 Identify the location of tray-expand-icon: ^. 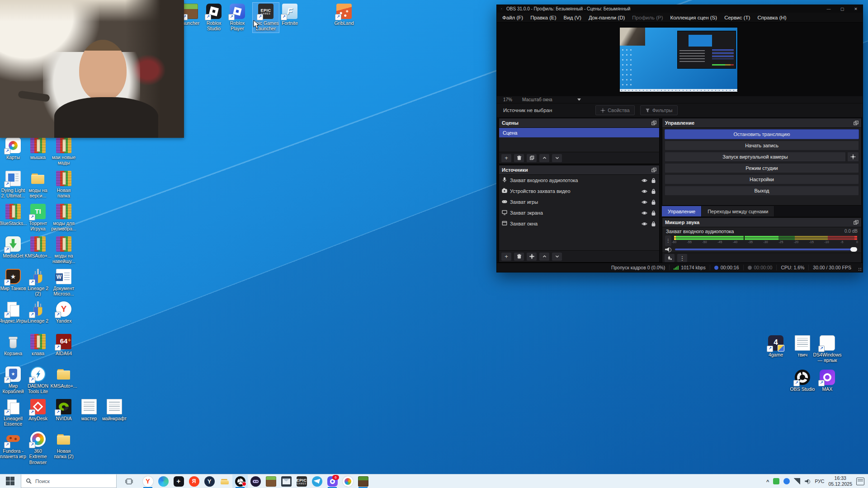
(768, 482).